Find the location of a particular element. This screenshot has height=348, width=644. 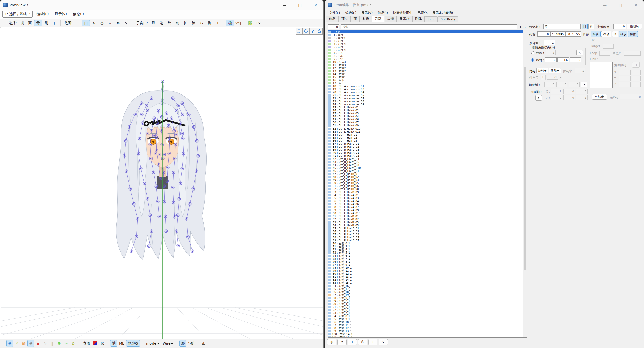

bone-list-item: 93 : 左髪_7_1 is located at coordinates (427, 313).